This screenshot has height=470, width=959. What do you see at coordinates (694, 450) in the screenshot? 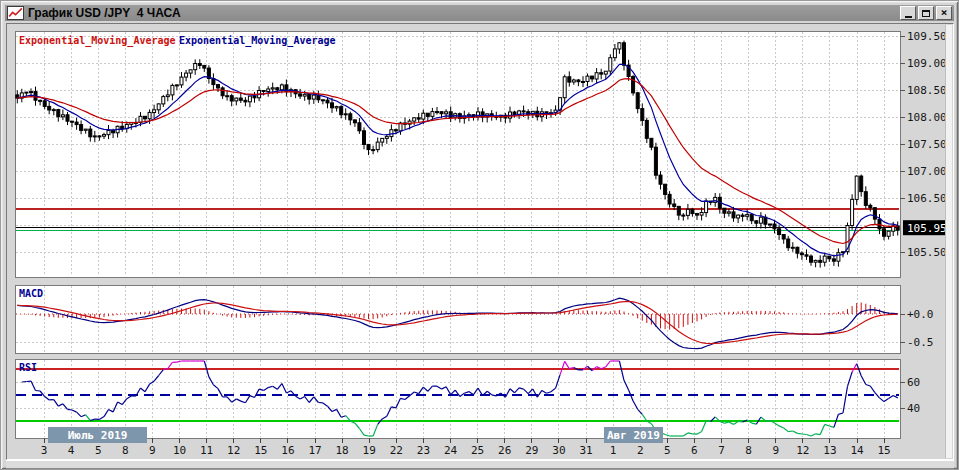
I see `svg-text: 6` at bounding box center [694, 450].